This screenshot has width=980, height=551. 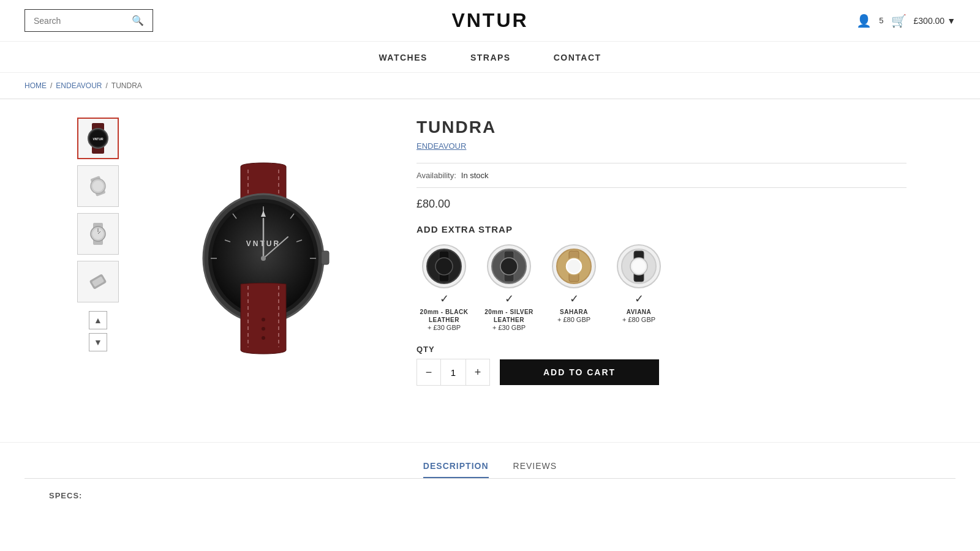 What do you see at coordinates (639, 288) in the screenshot?
I see `strap-option-aviana: ✓ AVIANA + £80 GBP` at bounding box center [639, 288].